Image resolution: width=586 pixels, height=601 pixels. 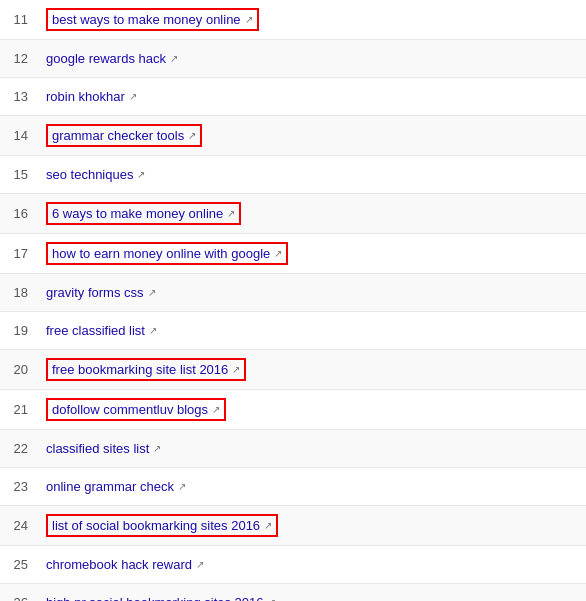 I want to click on row-content: gravity forms css↗, so click(x=313, y=292).